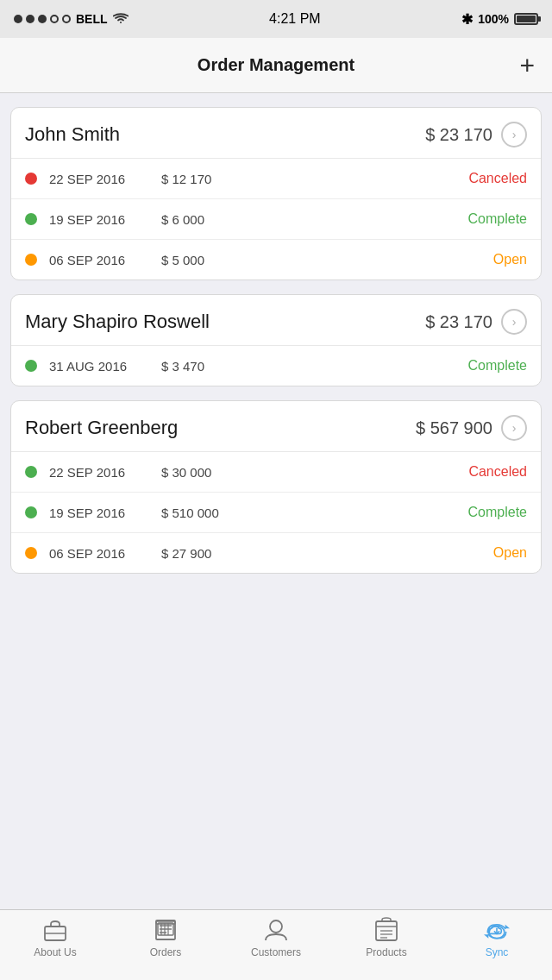  What do you see at coordinates (471, 428) in the screenshot?
I see `customer-total-row: $ 567 900›` at bounding box center [471, 428].